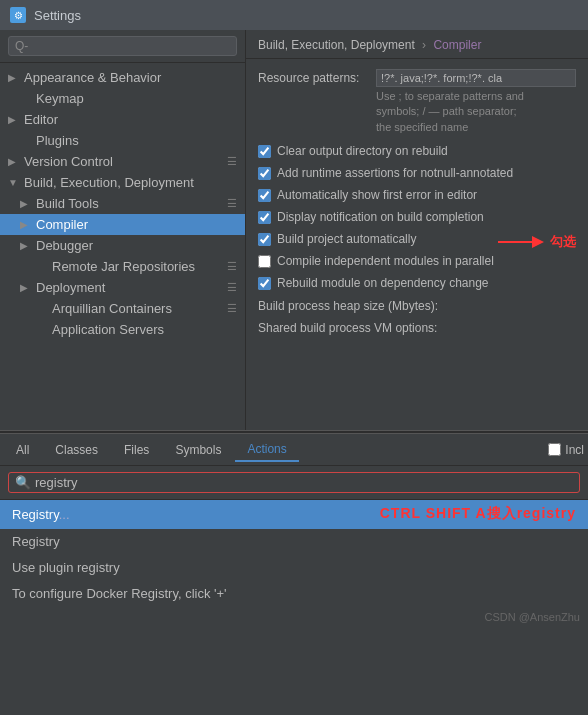 This screenshot has width=588, height=715. Describe the element at coordinates (294, 514) in the screenshot. I see `result-registry-highlighted: Registry... CTRL SHIFT A搜入registry` at that location.